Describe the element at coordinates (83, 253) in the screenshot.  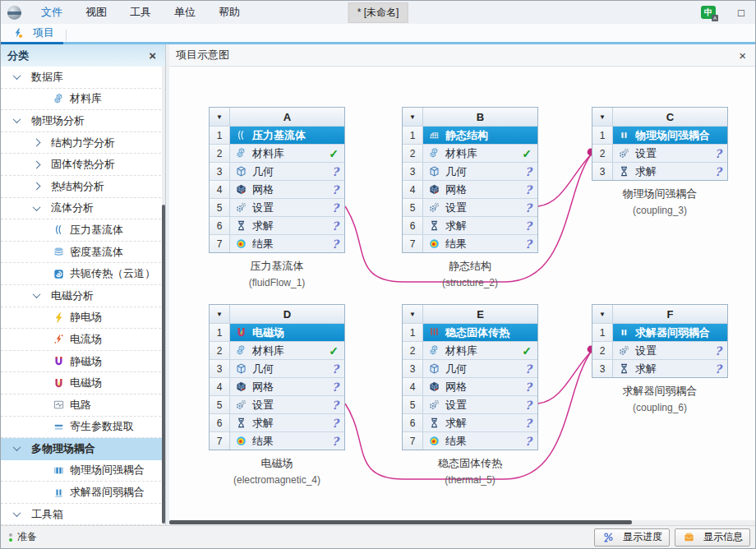
I see `sidebar-item: 密度基流体` at that location.